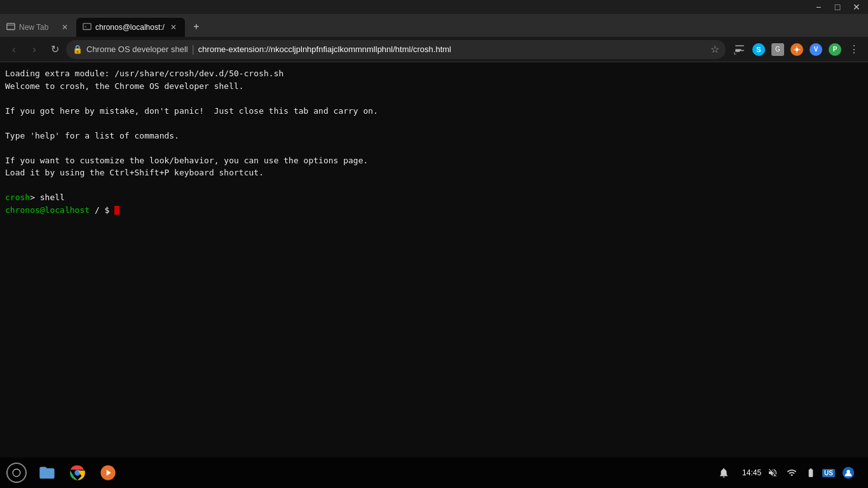 This screenshot has height=488, width=868. What do you see at coordinates (108, 473) in the screenshot?
I see `play-icon` at bounding box center [108, 473].